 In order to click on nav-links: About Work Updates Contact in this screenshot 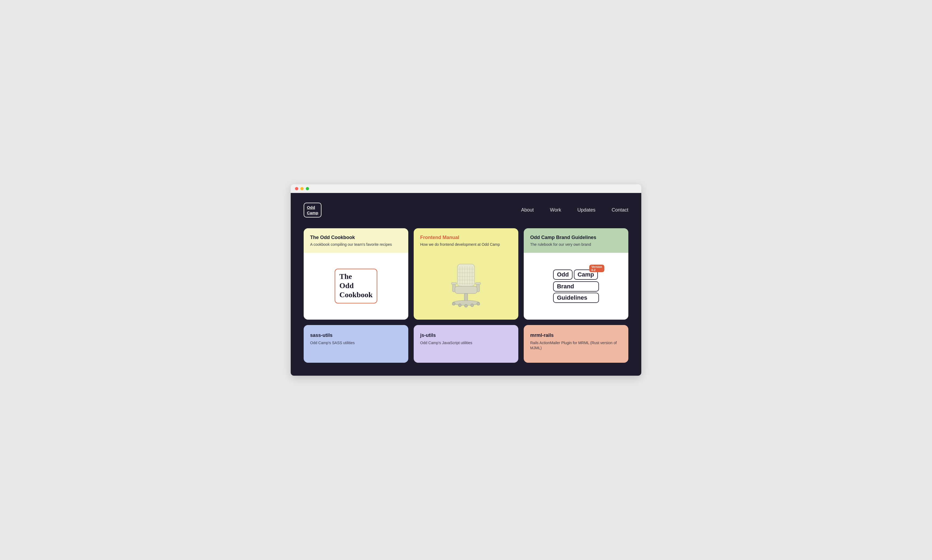, I will do `click(575, 210)`.